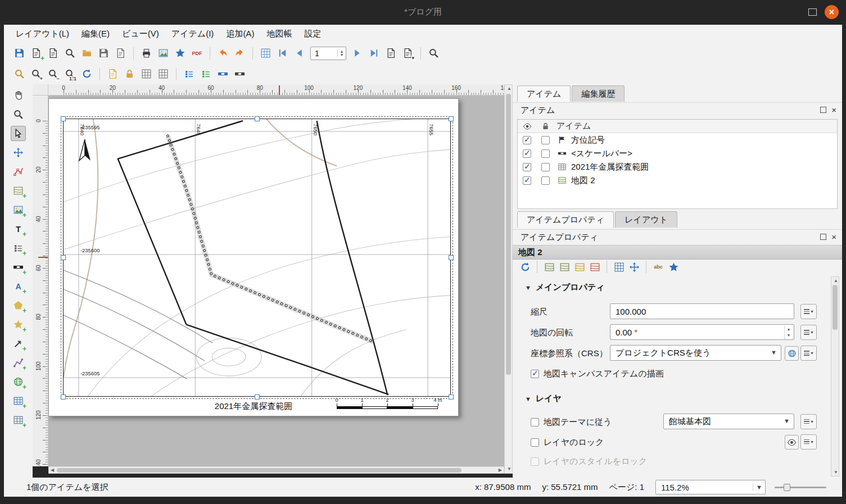  I want to click on align-items-button, so click(206, 74).